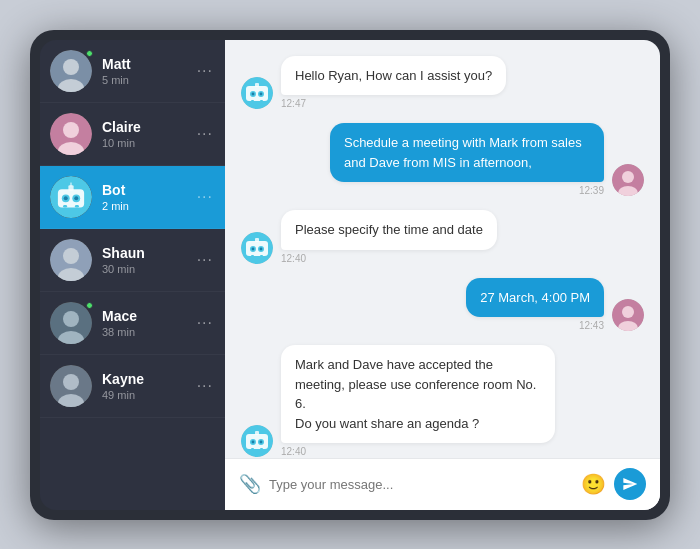 This screenshot has width=700, height=549. Describe the element at coordinates (442, 305) in the screenshot. I see `message-4: 27 March, 4:00 PM 12:43` at that location.